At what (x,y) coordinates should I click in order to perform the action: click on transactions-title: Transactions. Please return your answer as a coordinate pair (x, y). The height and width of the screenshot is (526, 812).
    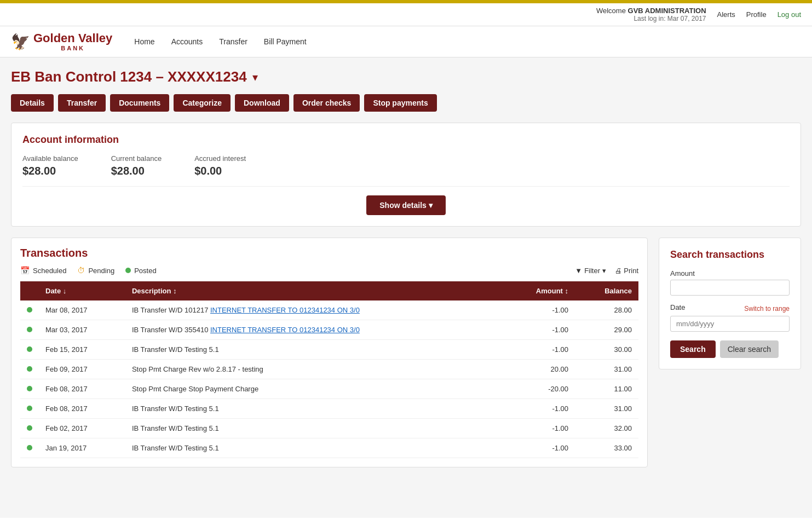
    Looking at the image, I should click on (330, 253).